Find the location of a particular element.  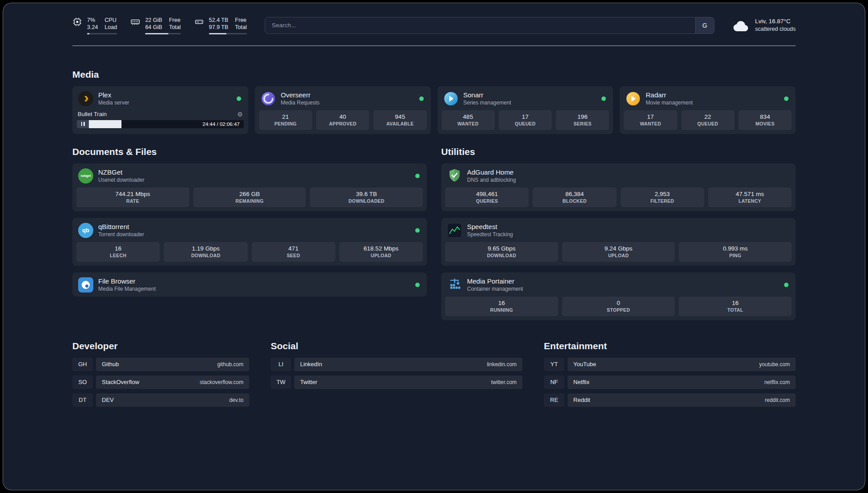

stat-tile: 9.24 GbpsUPLOAD is located at coordinates (619, 252).